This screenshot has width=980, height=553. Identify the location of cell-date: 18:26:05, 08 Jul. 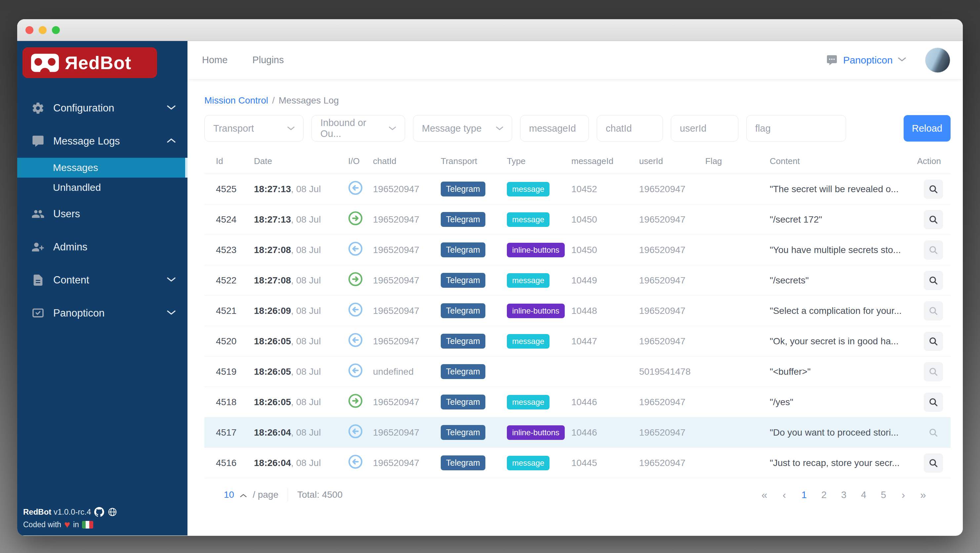
(301, 341).